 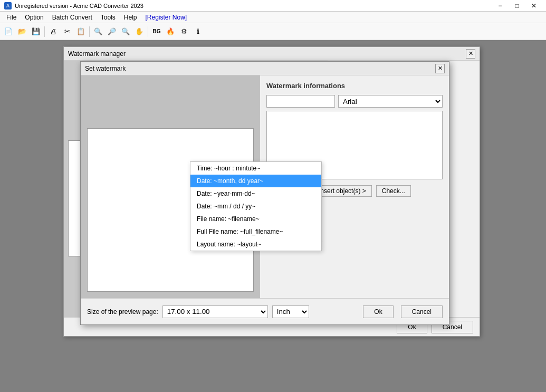 I want to click on toolbar-save: 💾, so click(x=36, y=32).